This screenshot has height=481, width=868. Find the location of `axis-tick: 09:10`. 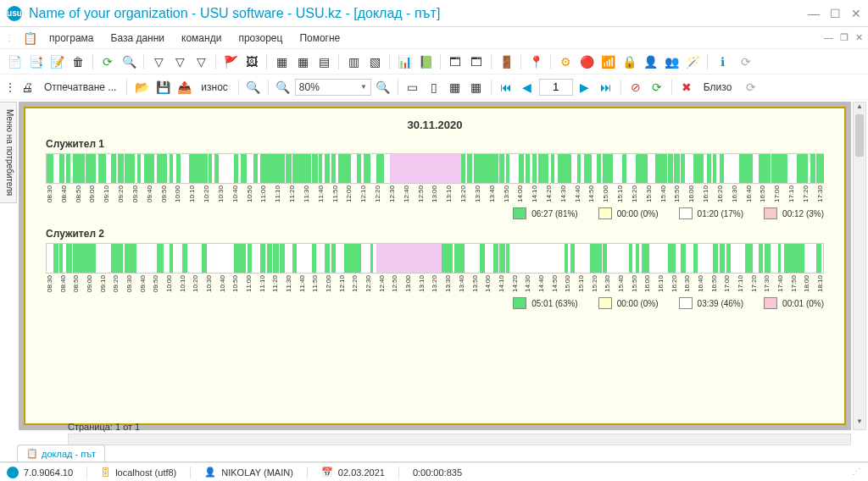

axis-tick: 09:10 is located at coordinates (103, 284).